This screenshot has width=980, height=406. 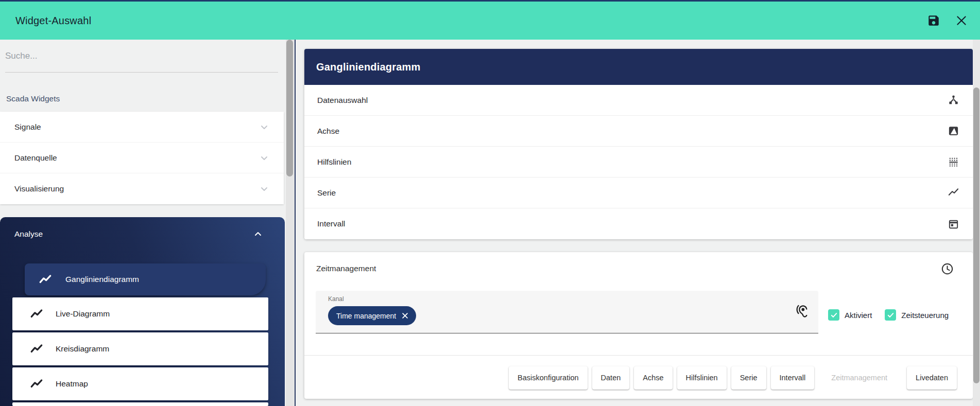 What do you see at coordinates (858, 315) in the screenshot?
I see `aktiviert-label: Aktiviert` at bounding box center [858, 315].